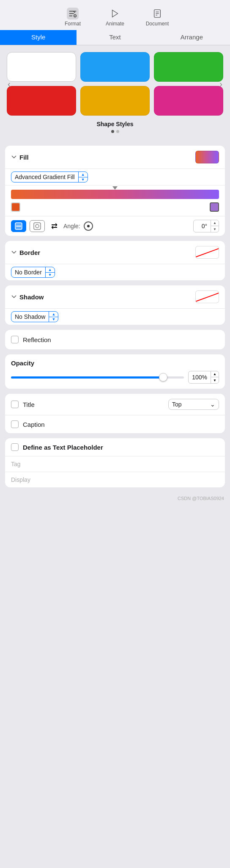 The image size is (230, 868). I want to click on fill-header-left: Fill, so click(20, 158).